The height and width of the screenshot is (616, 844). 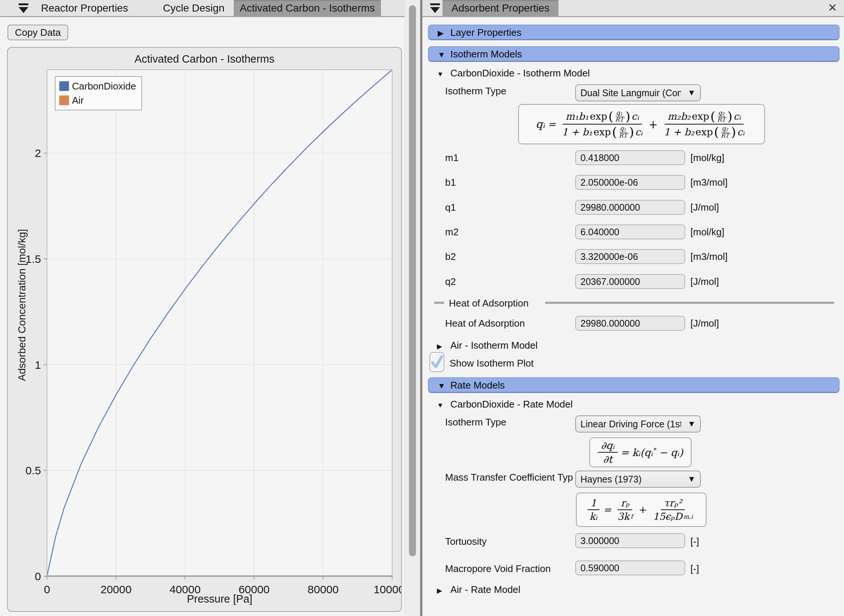 I want to click on chevron-right-icon: ▶, so click(x=444, y=591).